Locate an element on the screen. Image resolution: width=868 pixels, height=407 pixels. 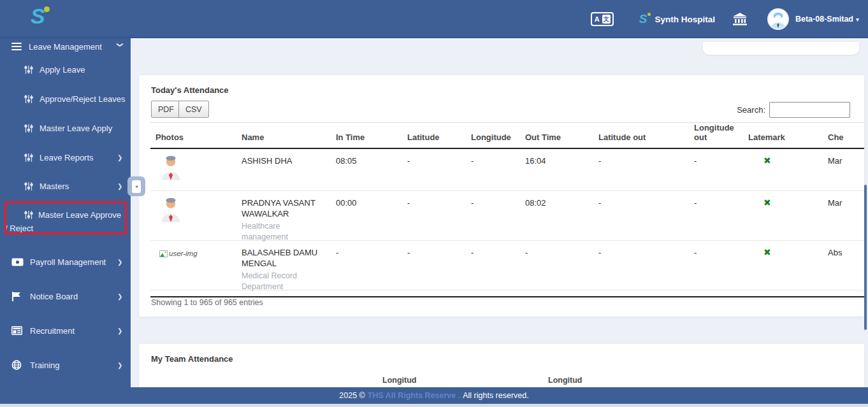
language-translate-button: A 文 is located at coordinates (602, 19).